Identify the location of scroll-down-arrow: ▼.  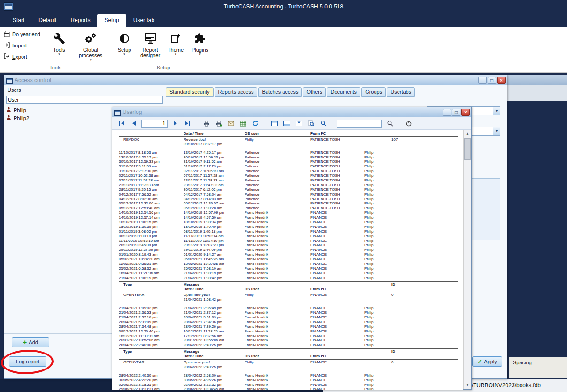
(467, 385).